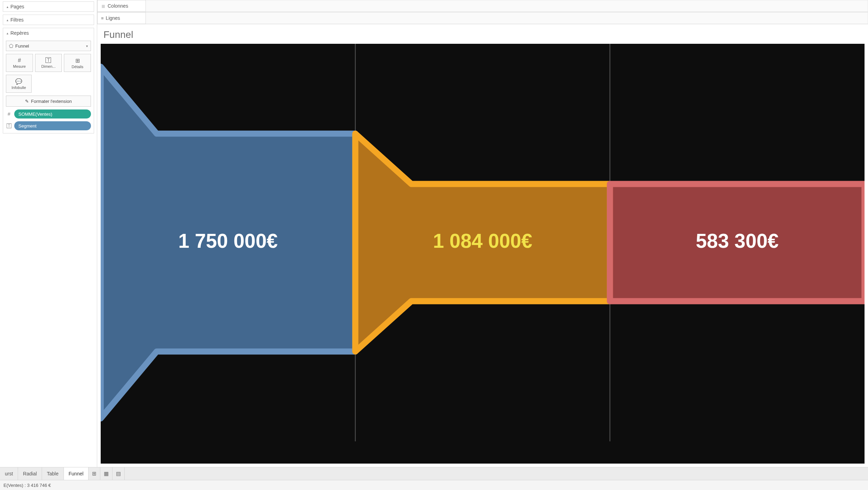 Image resolution: width=868 pixels, height=490 pixels. I want to click on format-icon: ✎, so click(27, 101).